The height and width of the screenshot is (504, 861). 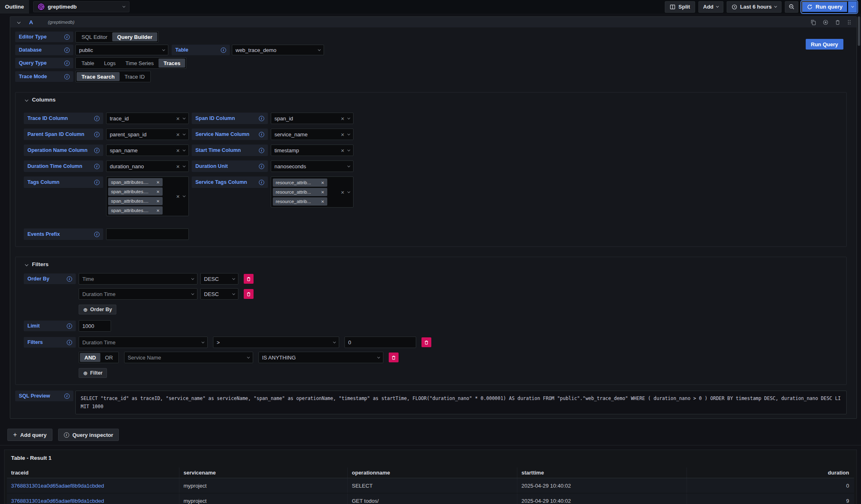 What do you see at coordinates (147, 134) in the screenshot?
I see `parent-span-id-column-select: parent_span_id` at bounding box center [147, 134].